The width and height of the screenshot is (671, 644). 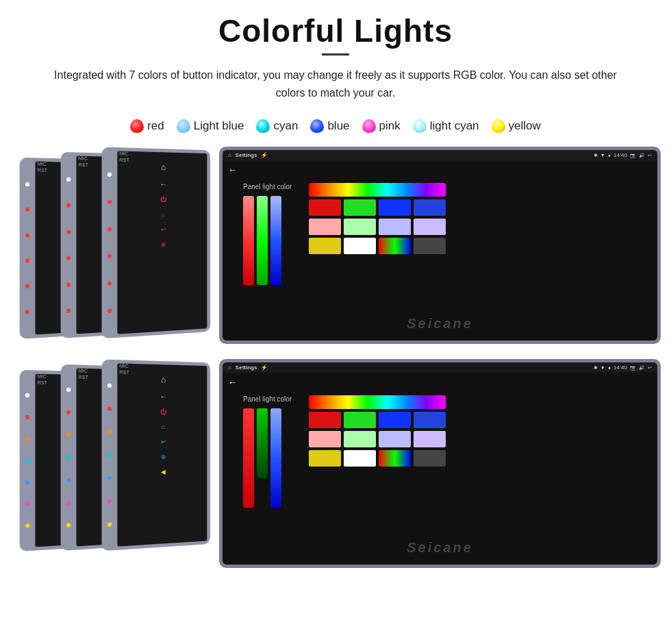 I want to click on time-display-bottom: 14:40, so click(x=620, y=367).